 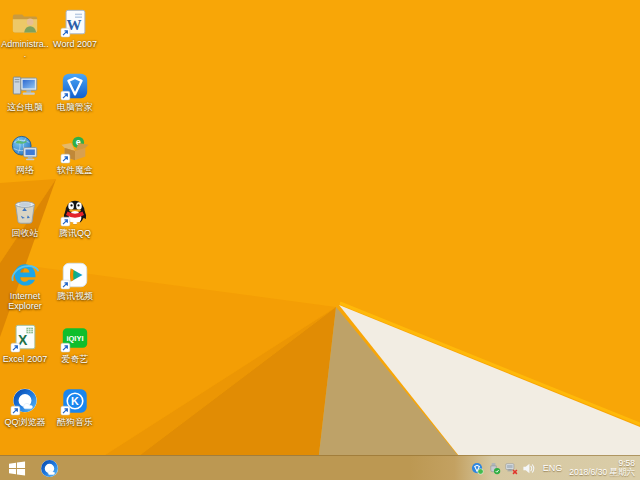 I want to click on shield-check-icon, so click(x=75, y=86).